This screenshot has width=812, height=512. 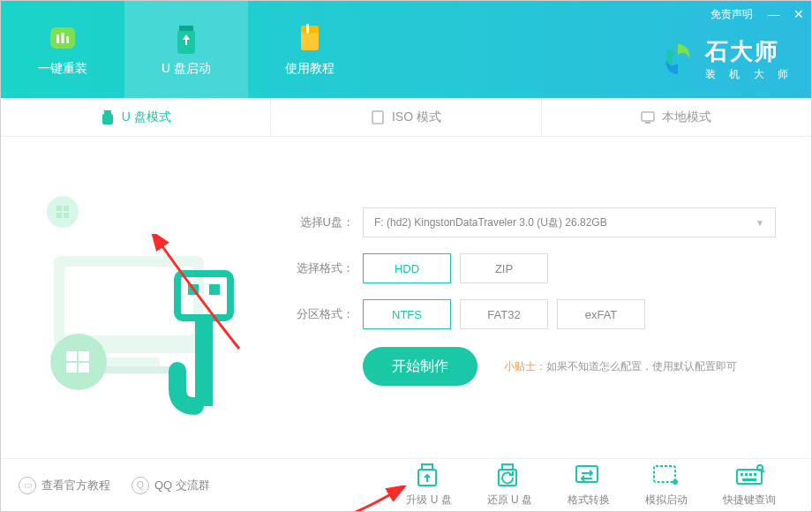 What do you see at coordinates (136, 117) in the screenshot?
I see `mode-tab-usb: U 盘模式` at bounding box center [136, 117].